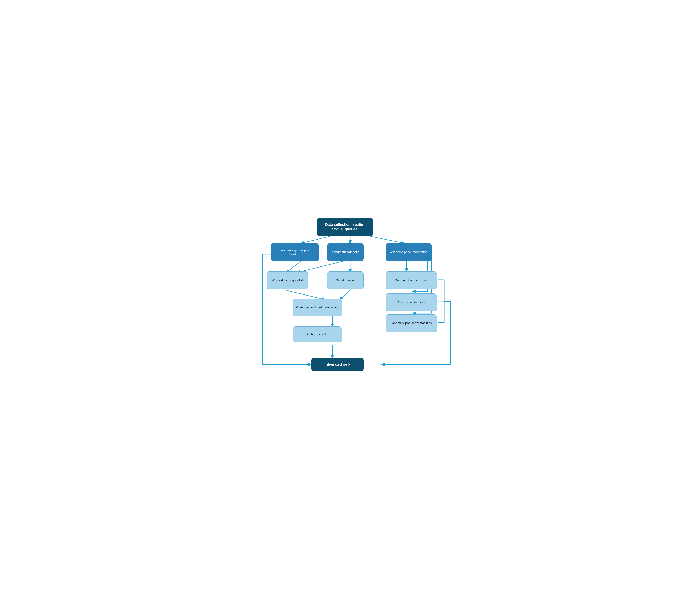 This screenshot has height=595, width=700. What do you see at coordinates (317, 334) in the screenshot?
I see `node-category-rank: Category rank` at bounding box center [317, 334].